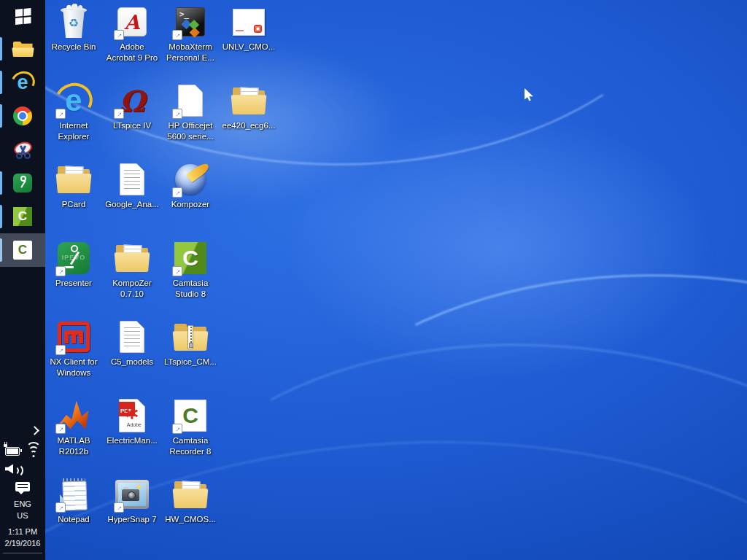  What do you see at coordinates (190, 427) in the screenshot?
I see `desktop-icon-camtasia-recorder-8: Camtasia Recorder 8` at bounding box center [190, 427].